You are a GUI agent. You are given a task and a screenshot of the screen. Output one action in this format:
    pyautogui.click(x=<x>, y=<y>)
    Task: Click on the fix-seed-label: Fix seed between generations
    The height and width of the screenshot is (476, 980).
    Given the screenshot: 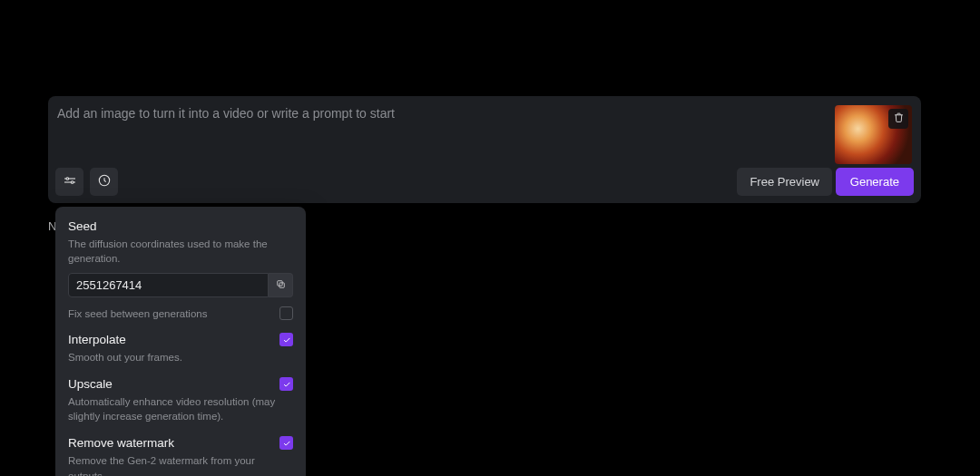 What is the action you would take?
    pyautogui.click(x=138, y=314)
    